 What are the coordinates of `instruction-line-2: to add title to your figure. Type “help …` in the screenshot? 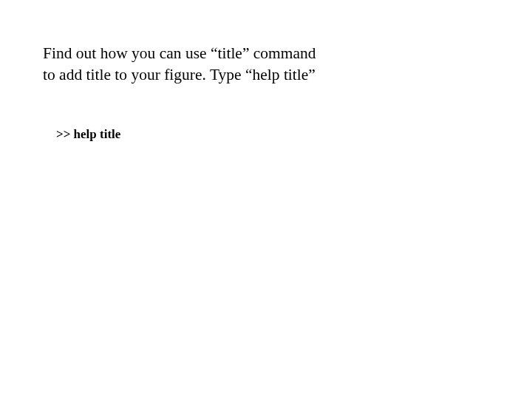 It's located at (180, 75).